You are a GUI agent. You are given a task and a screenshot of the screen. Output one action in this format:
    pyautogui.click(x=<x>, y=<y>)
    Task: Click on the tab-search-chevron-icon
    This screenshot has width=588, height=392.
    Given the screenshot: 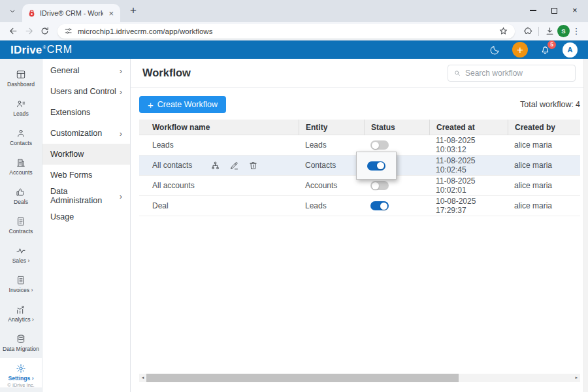 What is the action you would take?
    pyautogui.click(x=12, y=11)
    